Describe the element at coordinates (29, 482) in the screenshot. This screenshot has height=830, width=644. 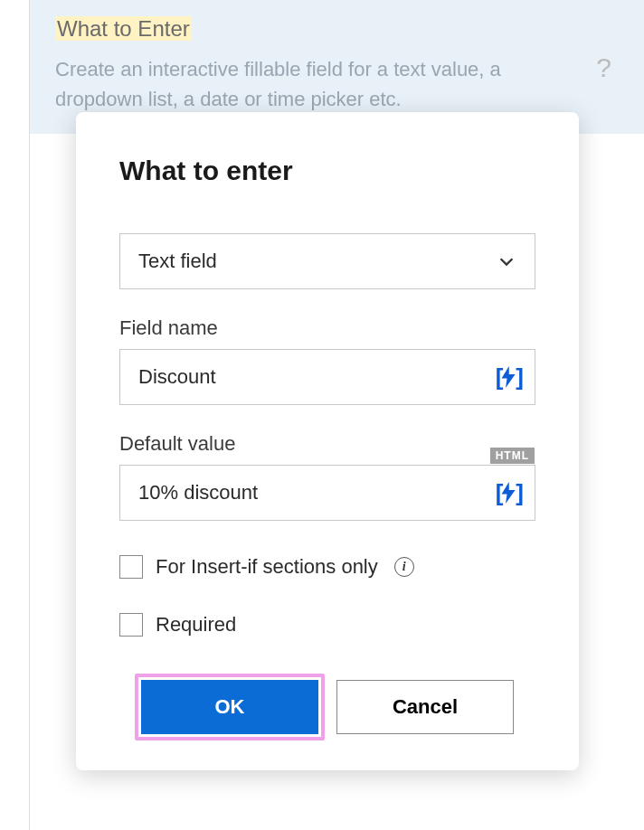
I see `left-border` at that location.